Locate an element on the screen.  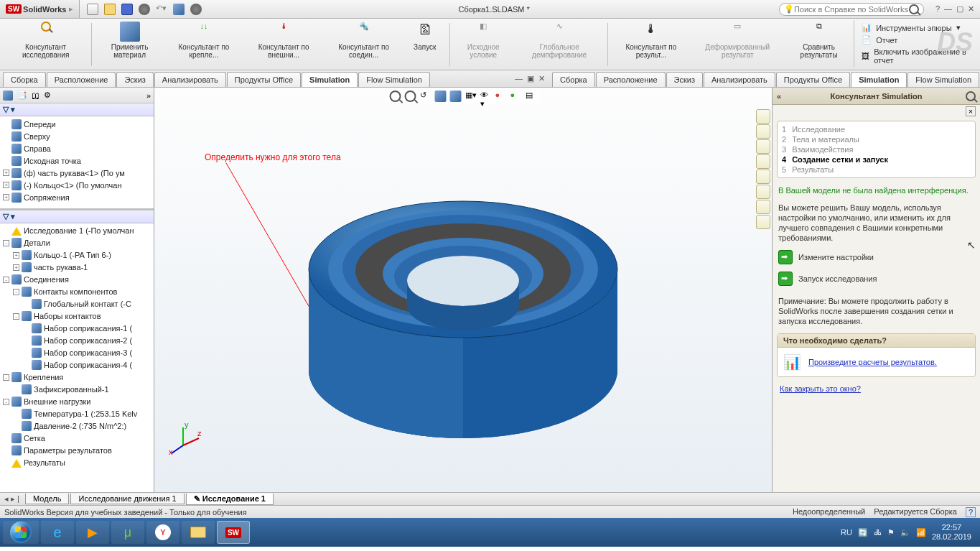
solidworks-task-button: SW is located at coordinates (233, 532).